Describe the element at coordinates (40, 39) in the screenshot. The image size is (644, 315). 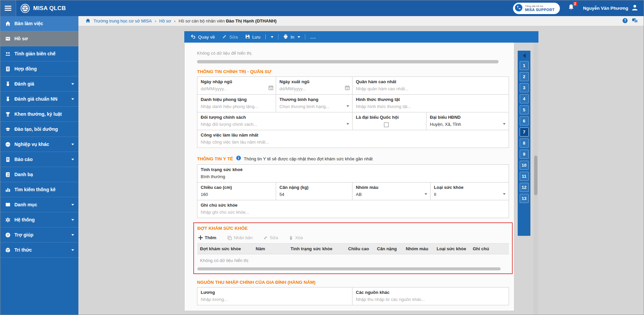
I see `sidebar-item-ho-so: Hồ sơ` at that location.